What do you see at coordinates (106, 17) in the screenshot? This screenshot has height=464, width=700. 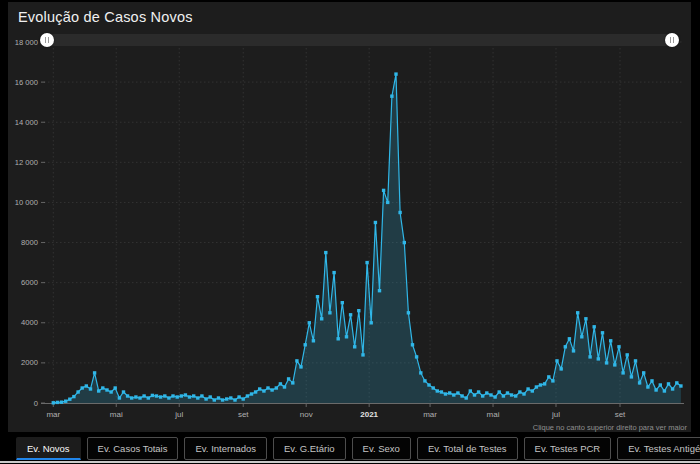 I see `page-title: Evolução de Casos Novos` at bounding box center [106, 17].